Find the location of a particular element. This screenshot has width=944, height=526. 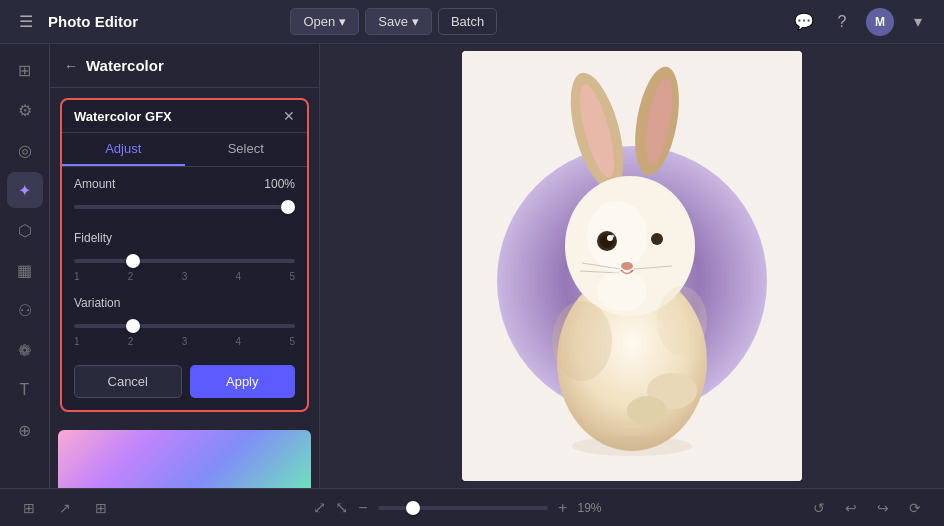

variation-section: Variation 1 2 3 4 5 is located at coordinates (184, 324).